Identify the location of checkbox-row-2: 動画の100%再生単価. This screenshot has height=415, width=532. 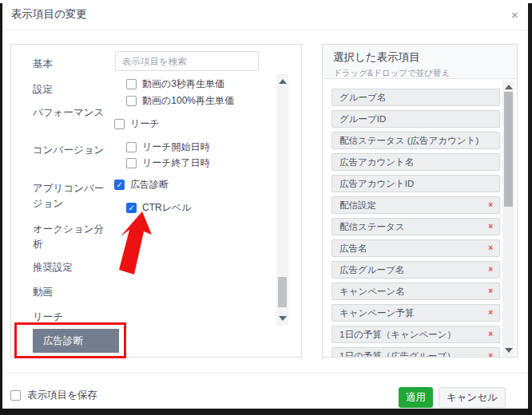
(181, 101).